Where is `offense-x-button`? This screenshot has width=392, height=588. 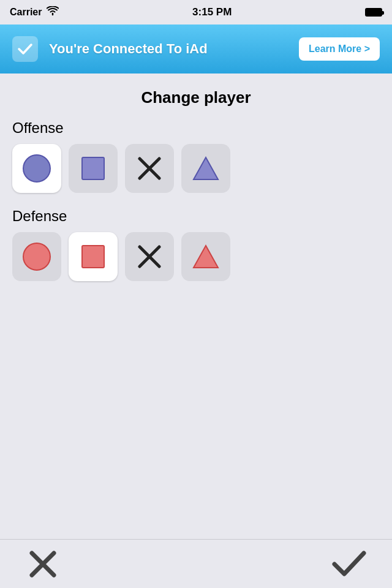
offense-x-button is located at coordinates (149, 168).